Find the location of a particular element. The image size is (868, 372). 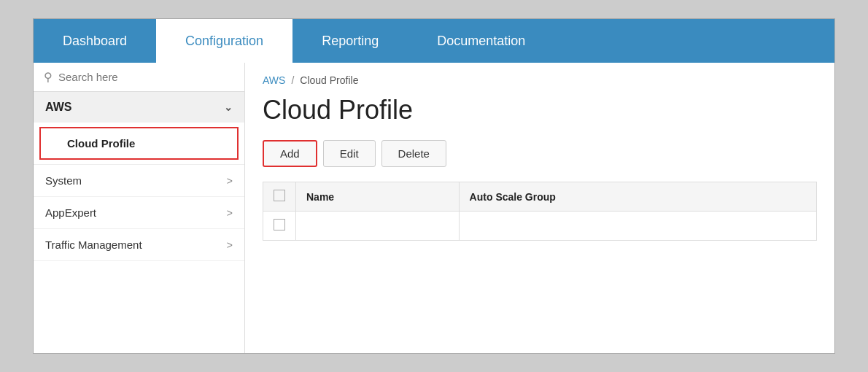

sidebar-item-appexpert: AppExpert > is located at coordinates (139, 213).